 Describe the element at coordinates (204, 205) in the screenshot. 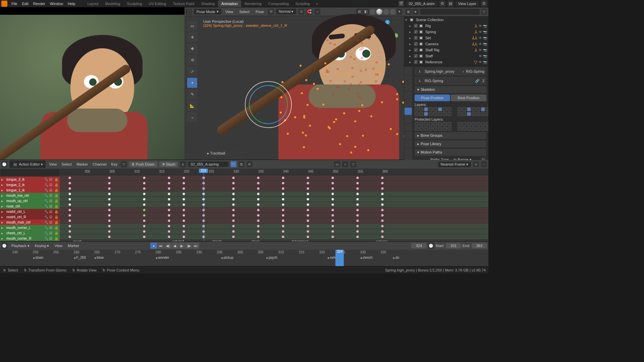

I see `playhead: 324` at that location.